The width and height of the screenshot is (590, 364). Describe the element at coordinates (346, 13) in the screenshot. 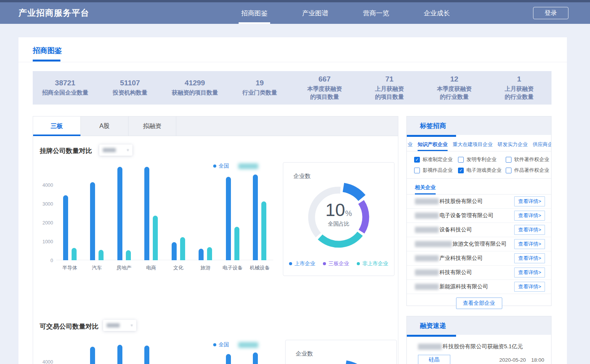

I see `nav-menu: 招商图鉴产业图谱营商一览企业成长` at that location.